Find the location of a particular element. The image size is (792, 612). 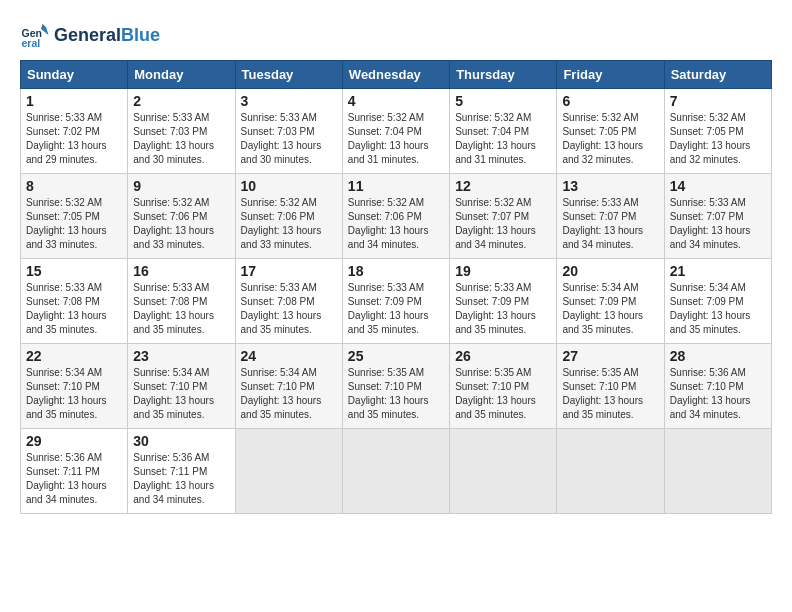

table-row: 25Sunrise: 5:35 AM Sunset: 7:10 PM Dayli… is located at coordinates (396, 386).